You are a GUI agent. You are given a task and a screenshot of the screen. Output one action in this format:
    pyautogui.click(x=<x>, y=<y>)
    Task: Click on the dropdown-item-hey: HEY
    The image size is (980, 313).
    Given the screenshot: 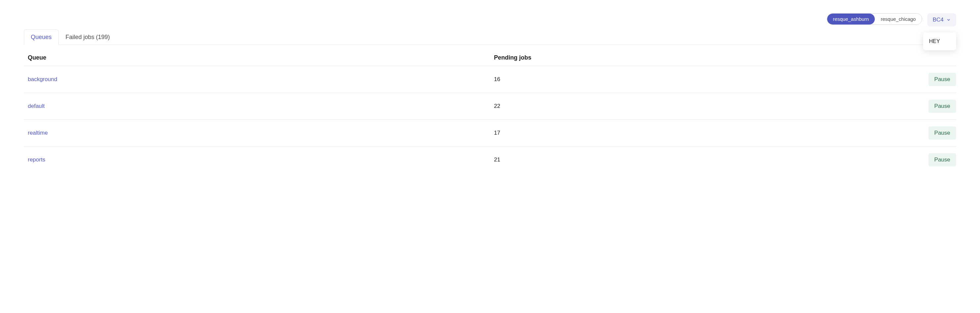 What is the action you would take?
    pyautogui.click(x=940, y=41)
    